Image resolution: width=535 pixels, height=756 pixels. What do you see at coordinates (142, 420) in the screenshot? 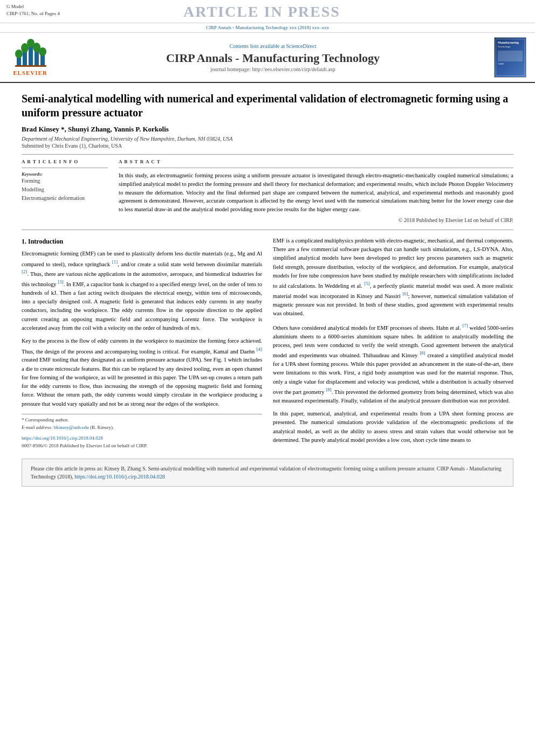
I see `corresponding-author-note: * Corresponding author.` at bounding box center [142, 420].